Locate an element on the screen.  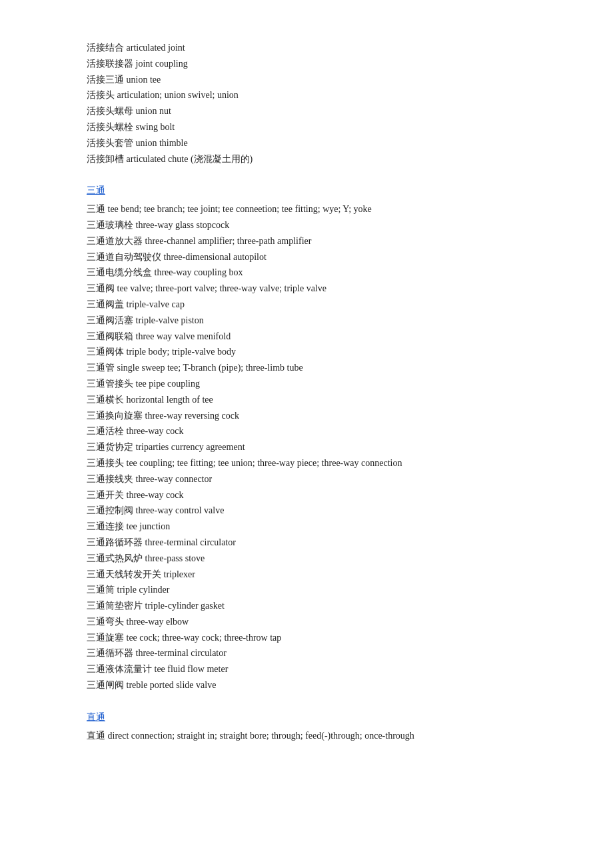
entry-line: 三通接头 tee coupling; tee fitting; tee unio… is located at coordinates (306, 463).